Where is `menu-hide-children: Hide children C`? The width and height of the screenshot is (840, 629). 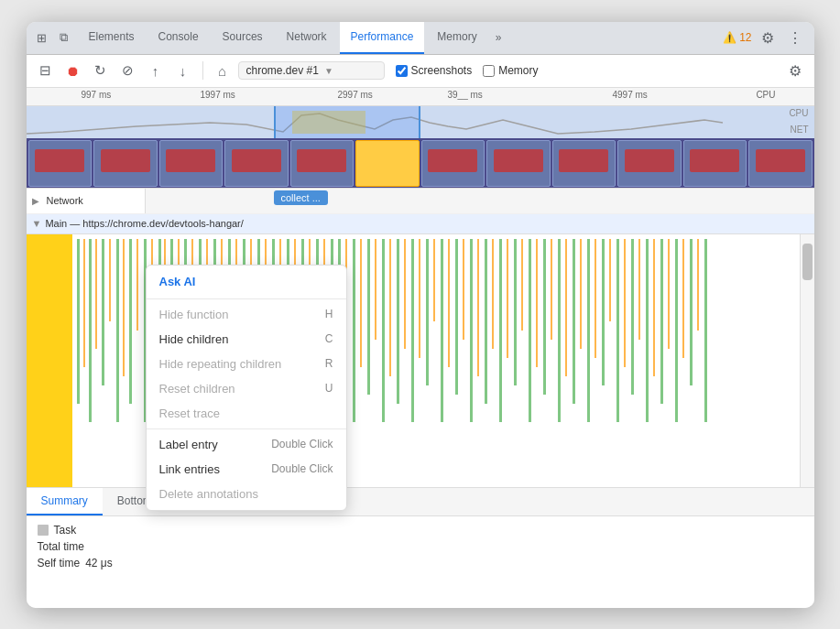 menu-hide-children: Hide children C is located at coordinates (246, 339).